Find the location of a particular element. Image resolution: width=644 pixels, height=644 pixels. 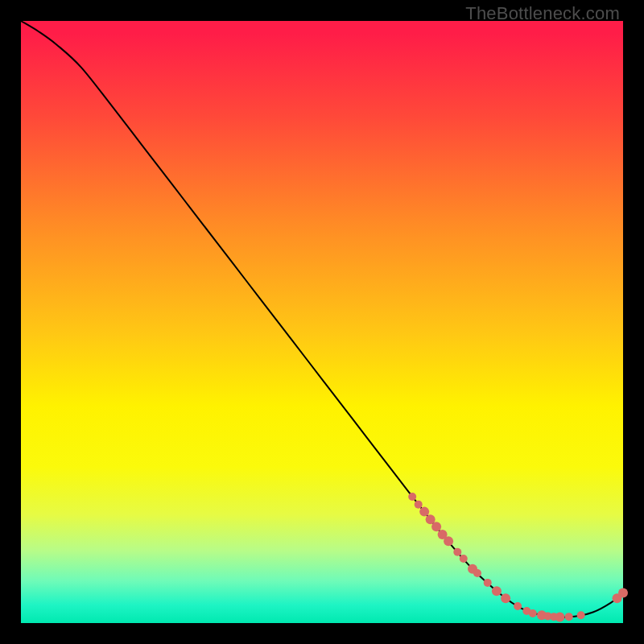

highlight-dots is located at coordinates (518, 557).